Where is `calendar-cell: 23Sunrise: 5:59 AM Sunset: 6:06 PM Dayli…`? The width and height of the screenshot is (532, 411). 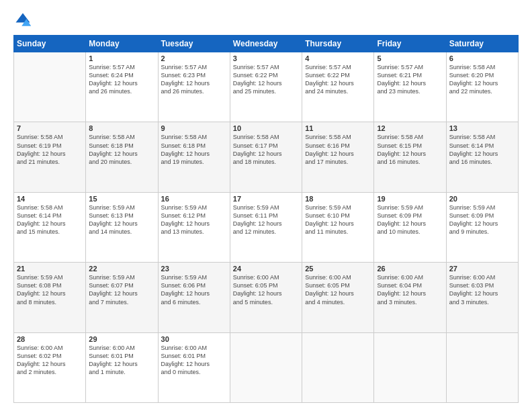
calendar-cell: 23Sunrise: 5:59 AM Sunset: 6:06 PM Dayli… is located at coordinates (193, 298).